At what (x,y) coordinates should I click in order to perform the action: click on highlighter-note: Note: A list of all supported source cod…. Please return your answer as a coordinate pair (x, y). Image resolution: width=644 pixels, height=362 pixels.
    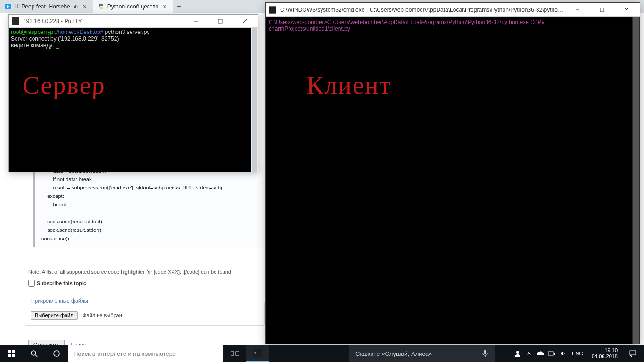
    Looking at the image, I should click on (130, 272).